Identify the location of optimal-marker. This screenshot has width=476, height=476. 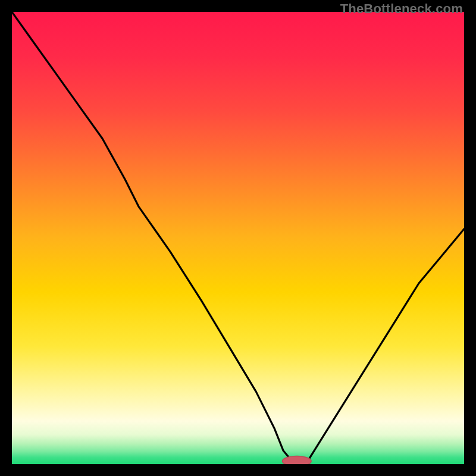
(298, 461).